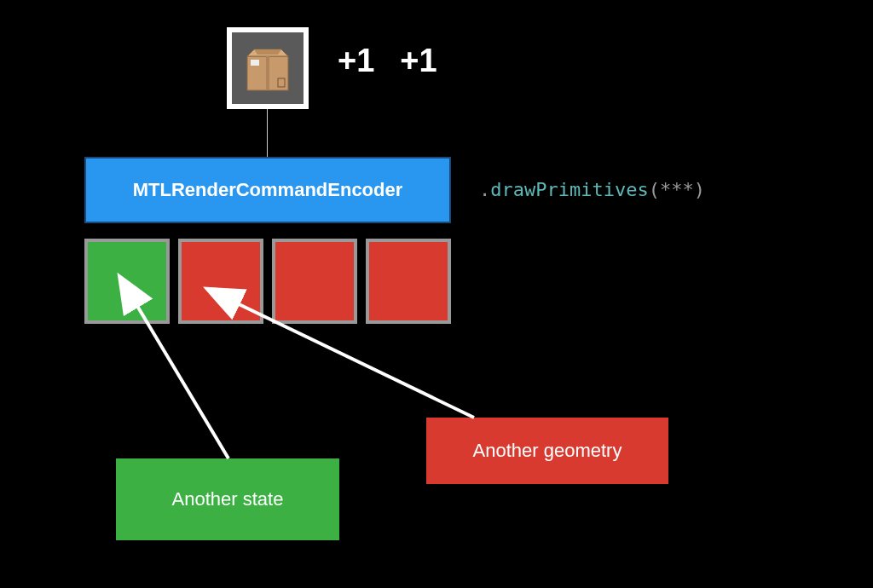  What do you see at coordinates (268, 190) in the screenshot?
I see `encoder-label: MTLRenderCommandEncoder` at bounding box center [268, 190].